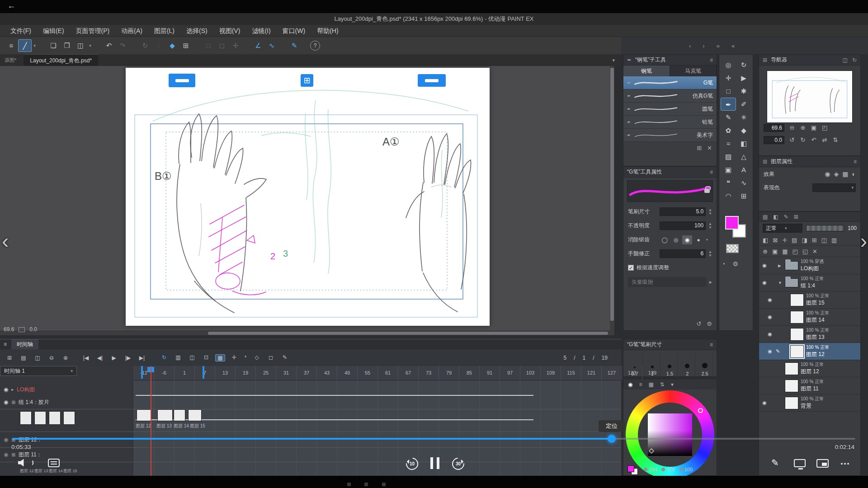 This screenshot has width=868, height=488. Describe the element at coordinates (294, 46) in the screenshot. I see `pen-pressure-button: ✎` at that location.